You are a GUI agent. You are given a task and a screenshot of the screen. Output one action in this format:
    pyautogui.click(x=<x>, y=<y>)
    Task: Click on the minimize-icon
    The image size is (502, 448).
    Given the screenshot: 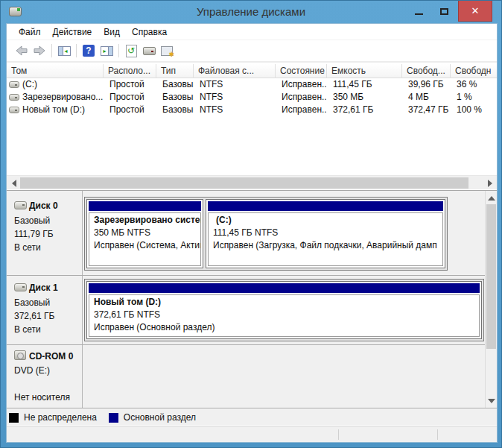 What is the action you would take?
    pyautogui.click(x=419, y=14)
    